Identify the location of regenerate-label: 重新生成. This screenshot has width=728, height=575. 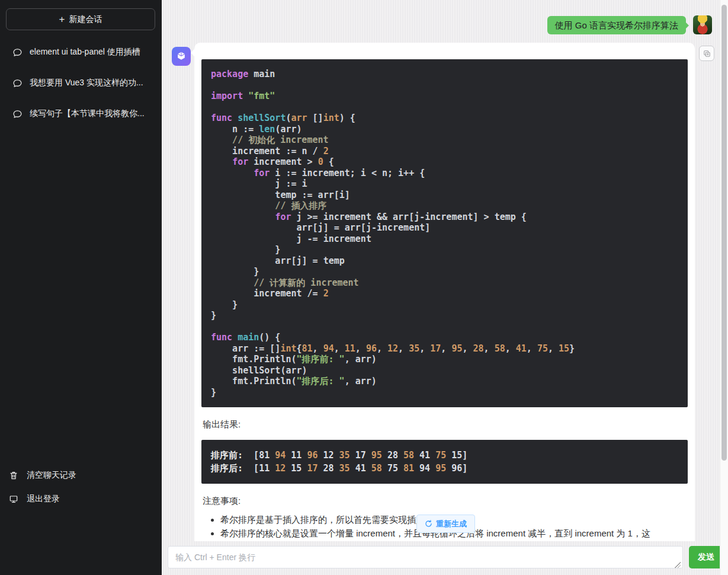
(451, 524).